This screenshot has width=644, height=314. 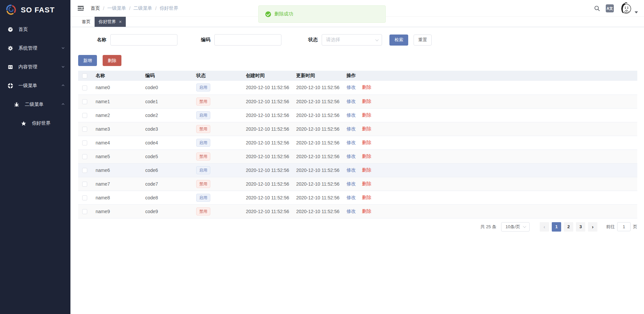 I want to click on sidebar-item-home: 首页, so click(x=35, y=29).